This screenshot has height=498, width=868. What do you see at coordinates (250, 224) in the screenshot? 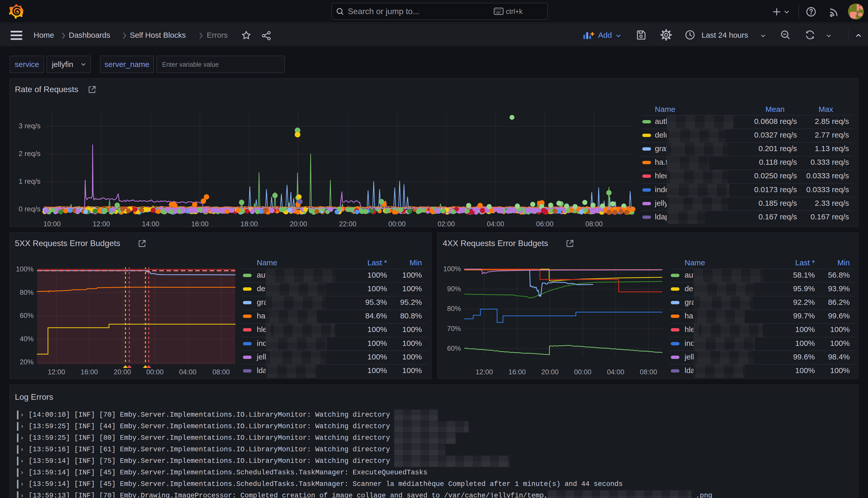
I see `svg-text: 18:00` at bounding box center [250, 224].